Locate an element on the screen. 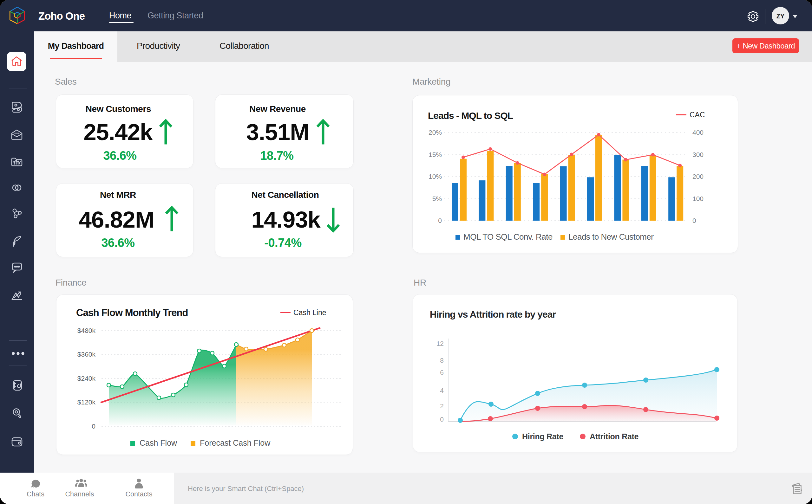  svg-text: CAC is located at coordinates (697, 115).